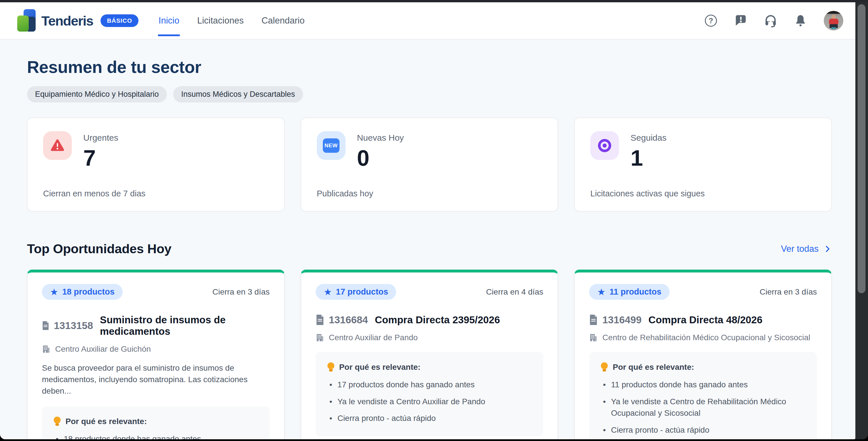  Describe the element at coordinates (429, 164) in the screenshot. I see `stat-card-nuevas-hoy: NEW Nuevas Hoy 0 Publicadas hoy` at that location.